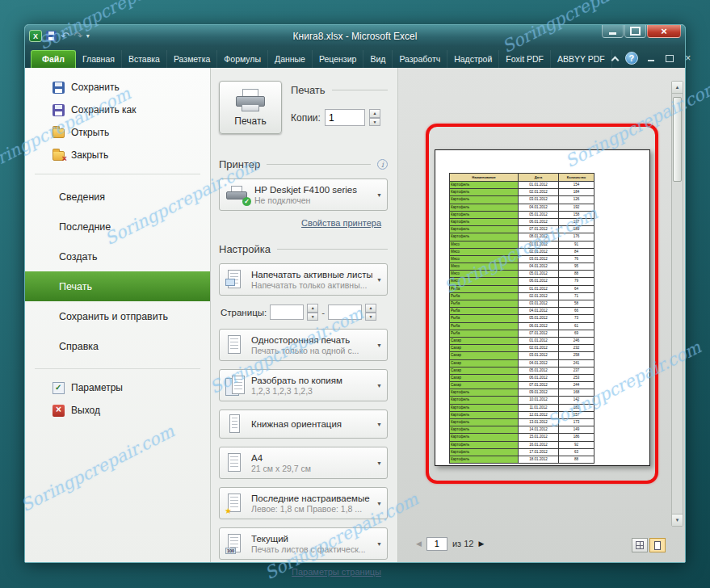 The image size is (710, 588). I want to click on setting-dropdown: Напечатать активные листы Напечатать тол…, so click(304, 279).